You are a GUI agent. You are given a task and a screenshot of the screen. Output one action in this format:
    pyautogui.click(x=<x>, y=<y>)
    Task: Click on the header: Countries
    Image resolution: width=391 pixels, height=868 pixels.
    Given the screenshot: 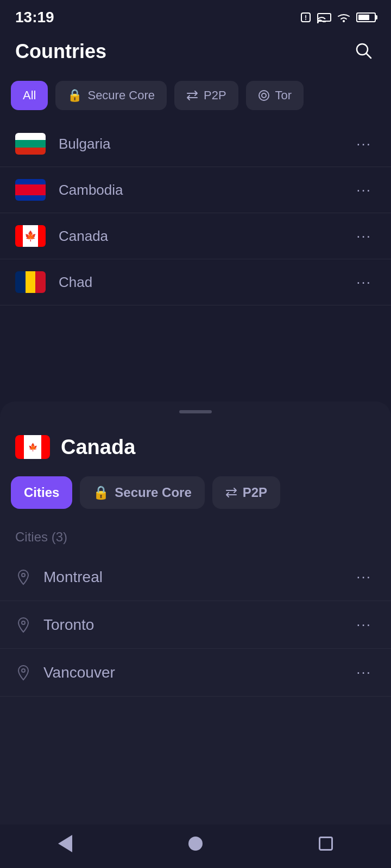 What is the action you would take?
    pyautogui.click(x=195, y=54)
    